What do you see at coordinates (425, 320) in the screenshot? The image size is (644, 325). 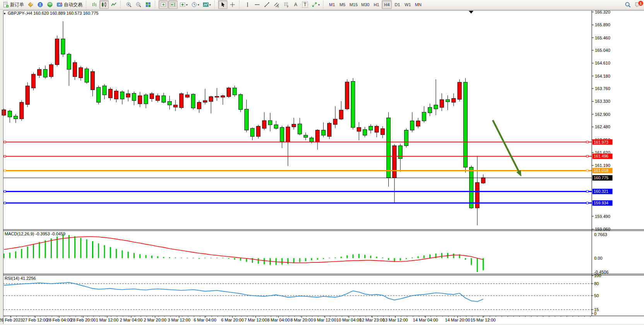 I see `date-label: 14 Mar 04:00` at bounding box center [425, 320].